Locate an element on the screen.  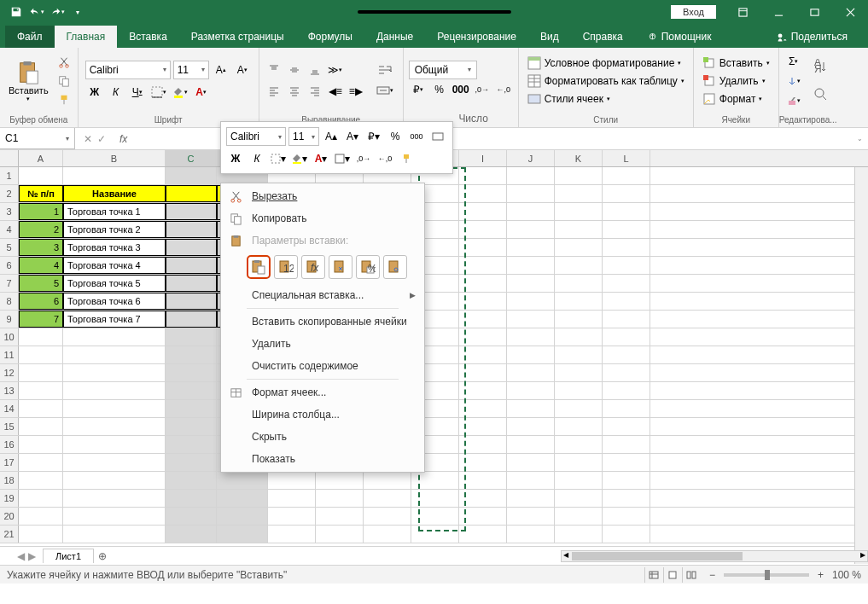
mini-italic: К is located at coordinates (257, 159).